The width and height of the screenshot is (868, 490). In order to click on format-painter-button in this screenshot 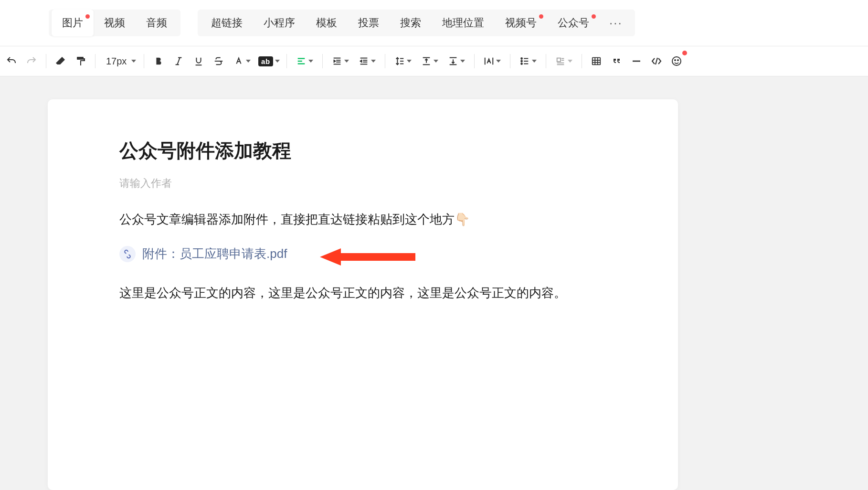, I will do `click(81, 61)`.